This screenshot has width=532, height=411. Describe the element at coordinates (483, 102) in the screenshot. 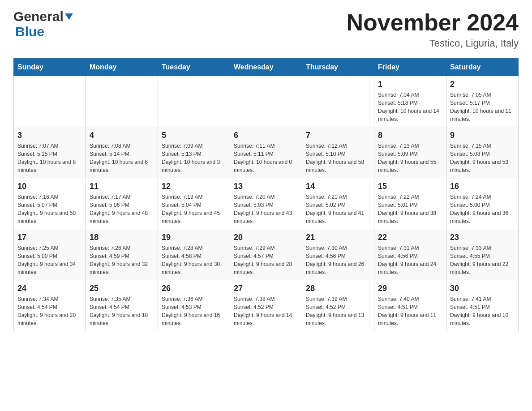

I see `calendar-cell: 2Sunrise: 7:05 AMSunset: 5:17 PMDaylight…` at that location.